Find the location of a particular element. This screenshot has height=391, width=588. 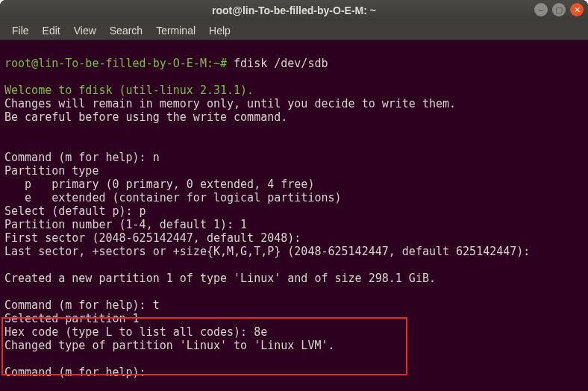

welcome-line: Welcome to fdisk (util-linux 2.31.1). is located at coordinates (129, 90).